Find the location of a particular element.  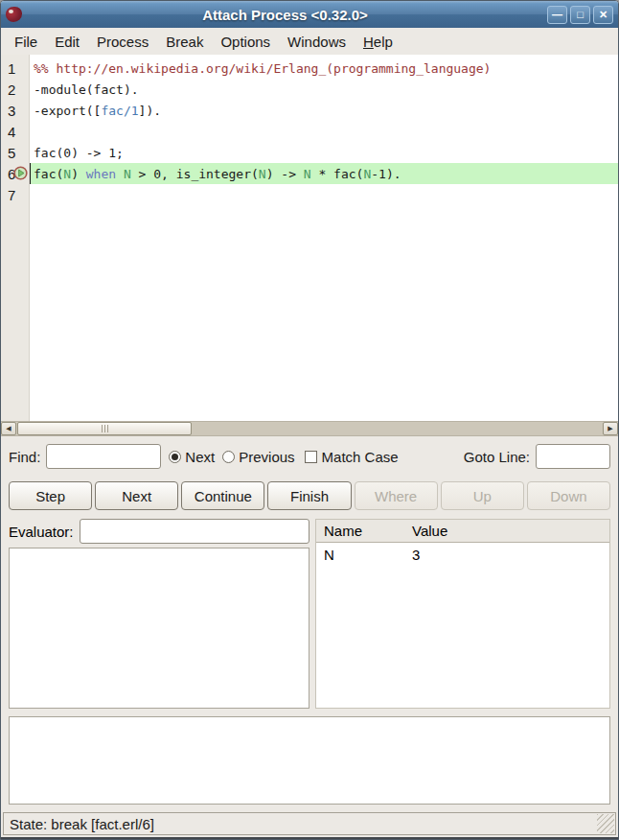

menubar: File Edit Process Break Options Windows … is located at coordinates (310, 41).